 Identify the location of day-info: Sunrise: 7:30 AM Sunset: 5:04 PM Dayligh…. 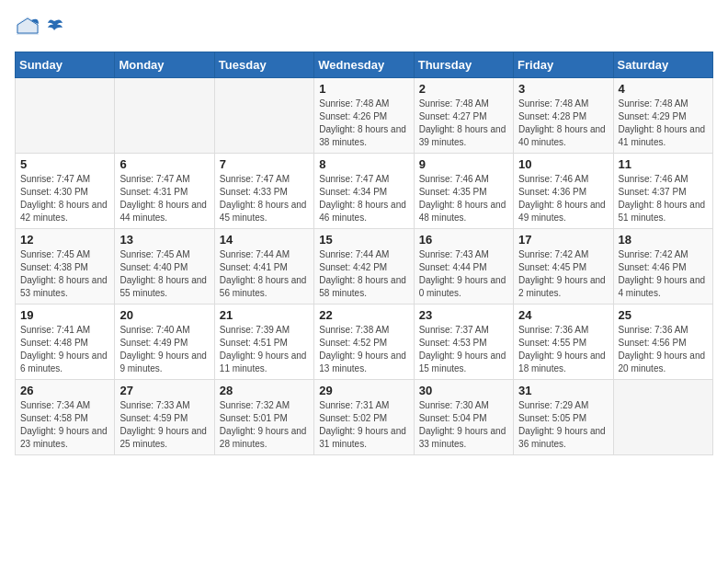
(463, 425).